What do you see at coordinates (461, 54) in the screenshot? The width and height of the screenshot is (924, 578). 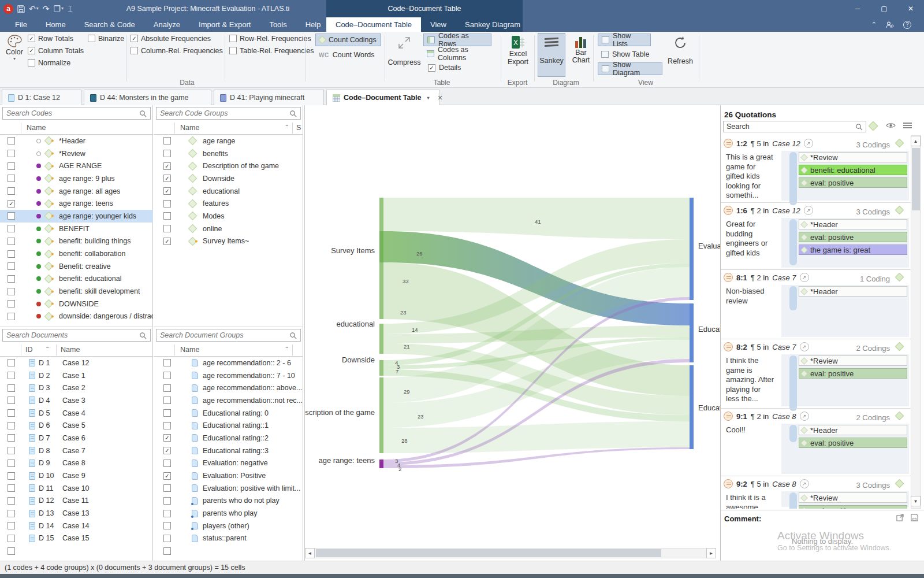 I see `codes-as-columns-button: Codes as Columns` at bounding box center [461, 54].